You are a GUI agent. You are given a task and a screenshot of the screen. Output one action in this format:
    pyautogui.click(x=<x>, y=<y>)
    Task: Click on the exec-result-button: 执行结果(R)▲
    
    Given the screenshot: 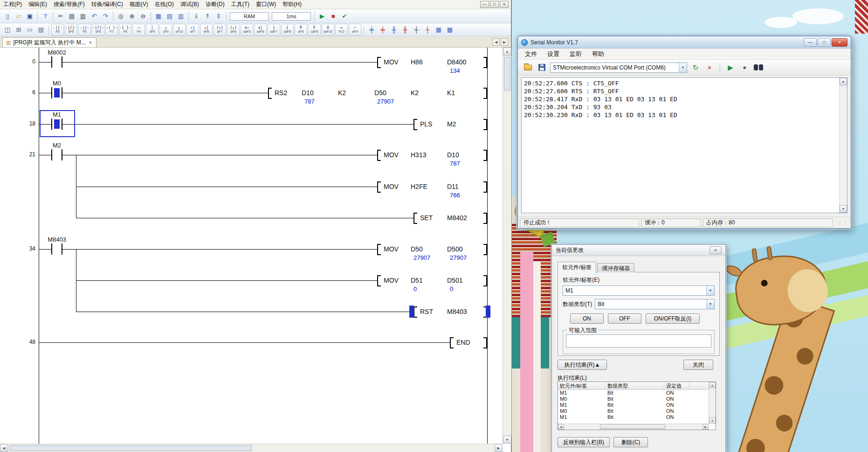 What is the action you would take?
    pyautogui.click(x=582, y=365)
    